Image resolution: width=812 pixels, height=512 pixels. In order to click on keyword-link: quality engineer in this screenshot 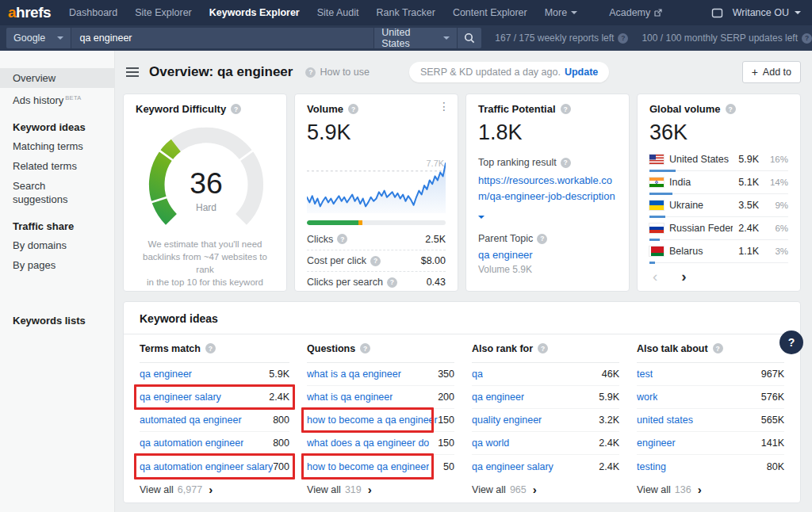, I will do `click(507, 420)`.